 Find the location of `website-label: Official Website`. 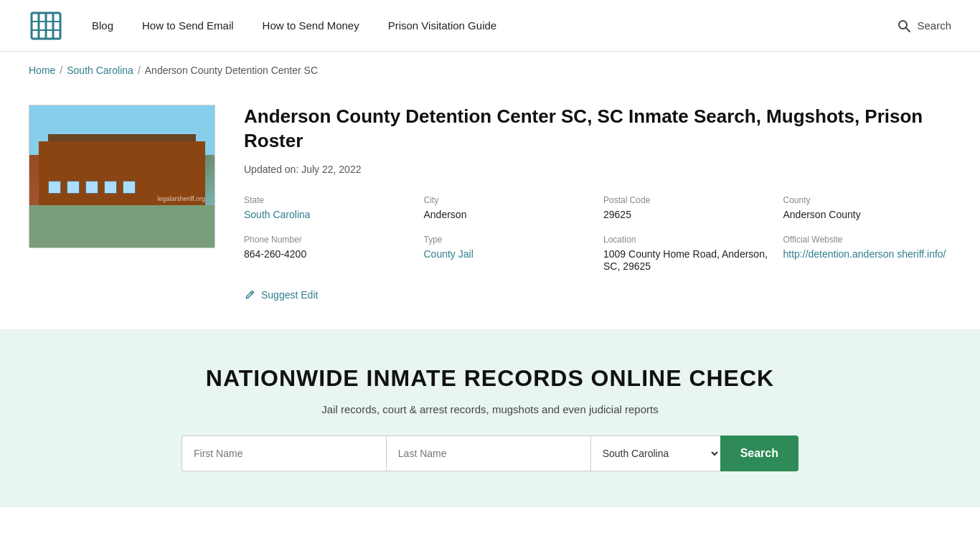

website-label: Official Website is located at coordinates (868, 240).